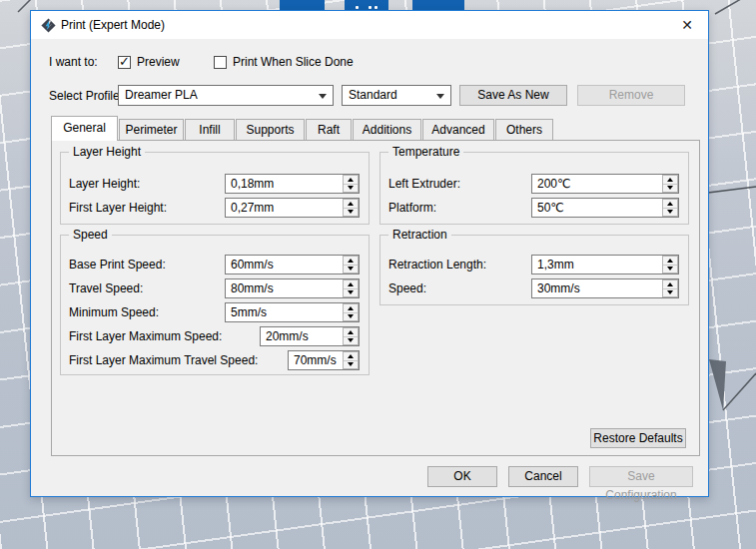 Image resolution: width=756 pixels, height=549 pixels. Describe the element at coordinates (370, 25) in the screenshot. I see `dialog-titlebar: Print (Expert Mode) ✕` at that location.